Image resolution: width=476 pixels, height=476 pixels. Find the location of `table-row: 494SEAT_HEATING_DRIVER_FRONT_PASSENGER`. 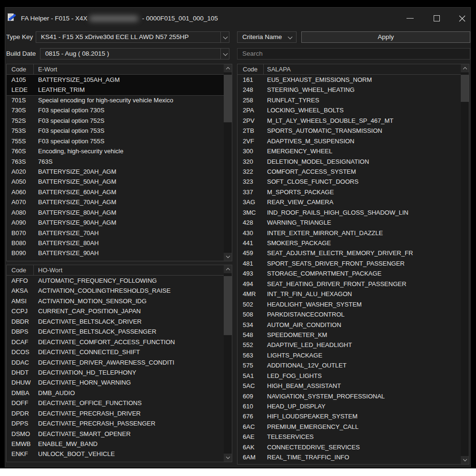

table-row: 494SEAT_HEATING_DRIVER_FRONT_PASSENGER is located at coordinates (349, 284).